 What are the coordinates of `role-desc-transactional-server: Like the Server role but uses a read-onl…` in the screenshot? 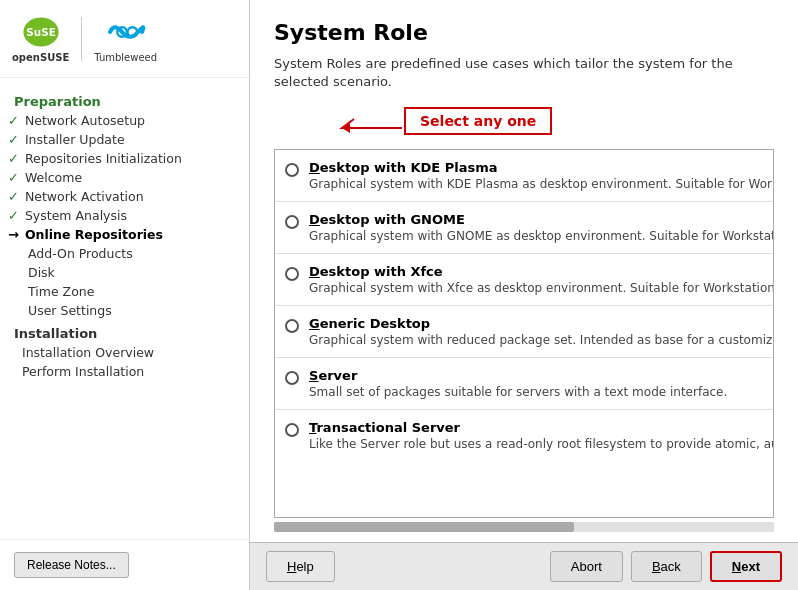 It's located at (542, 444).